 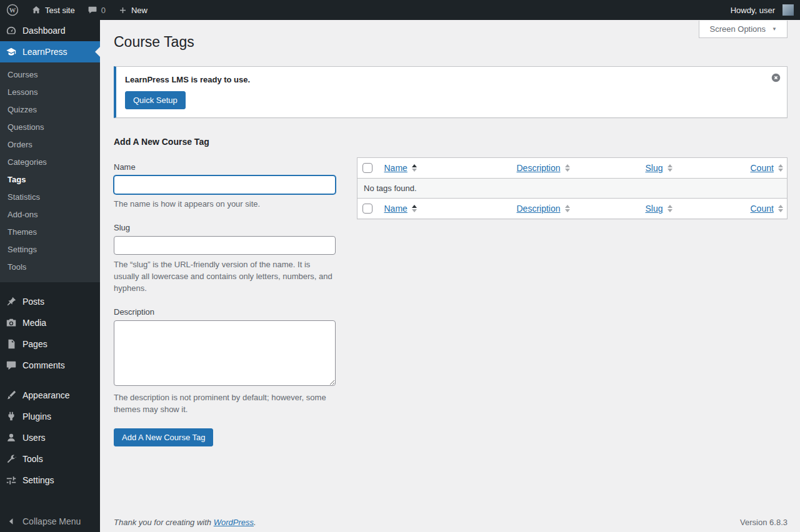 I want to click on sidebar-item-media: Media, so click(x=50, y=323).